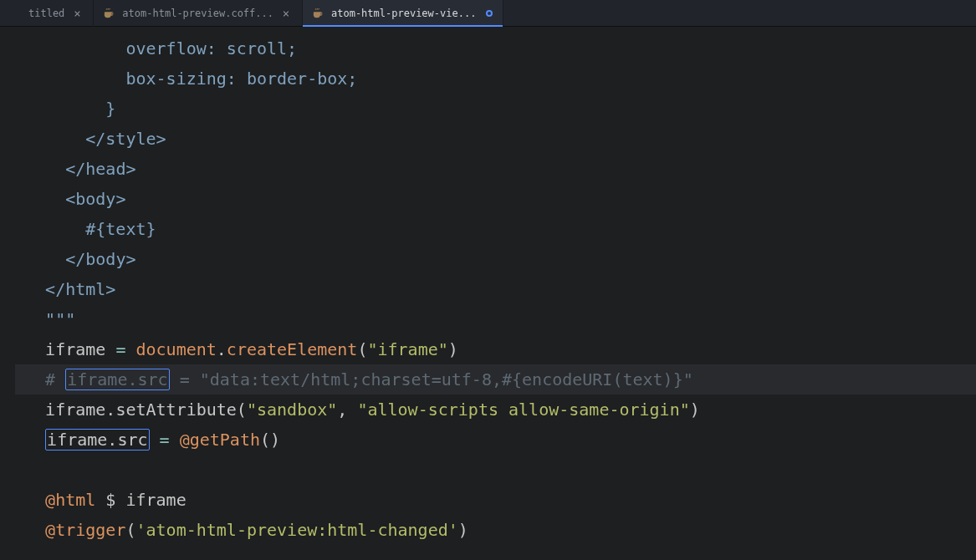 The image size is (976, 560). Describe the element at coordinates (270, 440) in the screenshot. I see `code-token: ()` at that location.